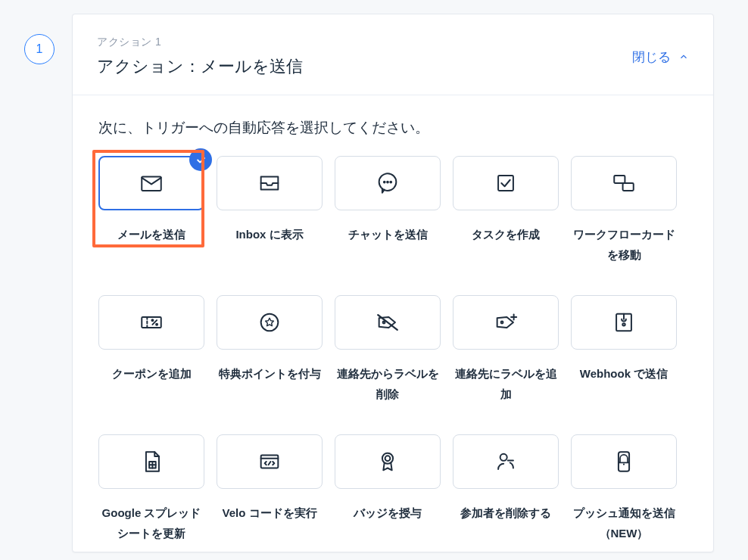 The image size is (748, 560). I want to click on action-option: チャットを送信, so click(388, 210).